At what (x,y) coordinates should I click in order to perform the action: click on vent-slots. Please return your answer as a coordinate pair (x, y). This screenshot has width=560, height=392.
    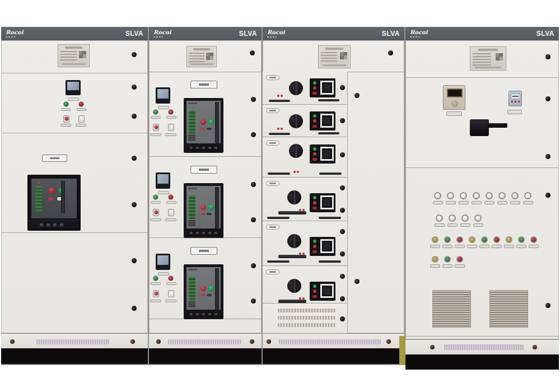
    Looking at the image, I should click on (307, 325).